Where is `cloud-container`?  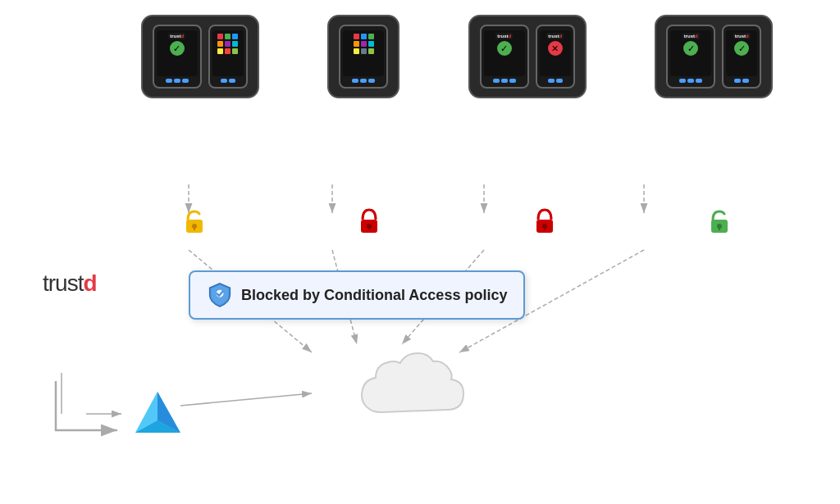 cloud-container is located at coordinates (402, 389).